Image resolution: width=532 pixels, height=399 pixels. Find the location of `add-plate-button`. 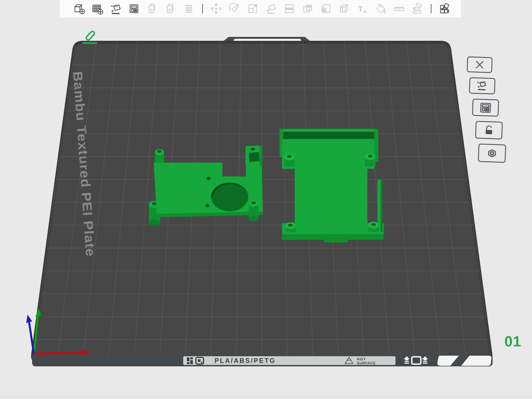

add-plate-button is located at coordinates (97, 9).